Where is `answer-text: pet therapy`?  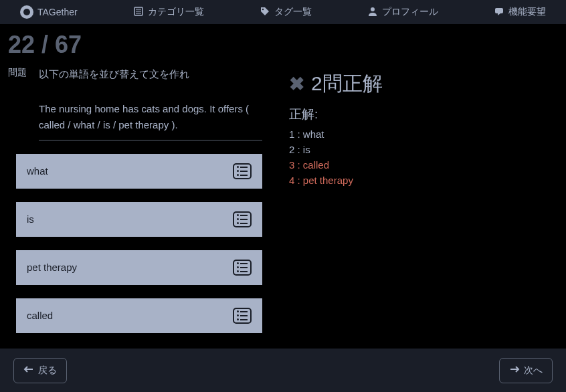
answer-text: pet therapy is located at coordinates (52, 268).